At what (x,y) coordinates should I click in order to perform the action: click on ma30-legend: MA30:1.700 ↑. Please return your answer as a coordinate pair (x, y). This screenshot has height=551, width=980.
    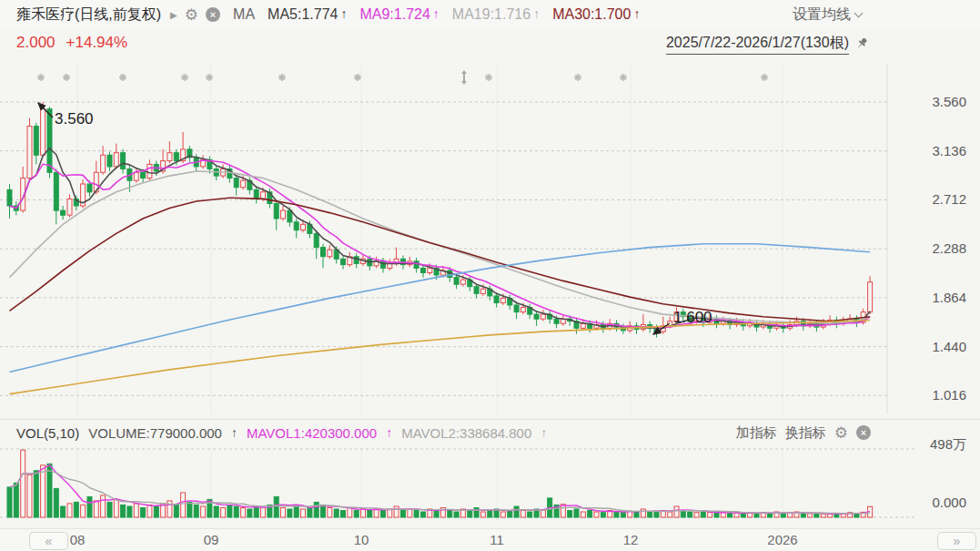
    Looking at the image, I should click on (596, 15).